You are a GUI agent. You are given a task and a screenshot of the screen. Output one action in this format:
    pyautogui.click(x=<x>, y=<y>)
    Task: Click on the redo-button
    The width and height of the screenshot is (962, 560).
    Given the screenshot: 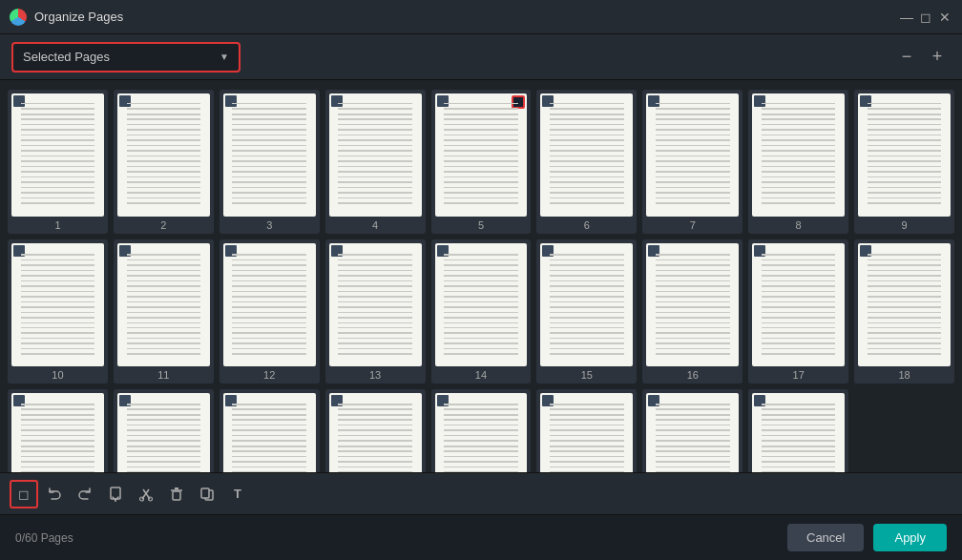 What is the action you would take?
    pyautogui.click(x=85, y=494)
    